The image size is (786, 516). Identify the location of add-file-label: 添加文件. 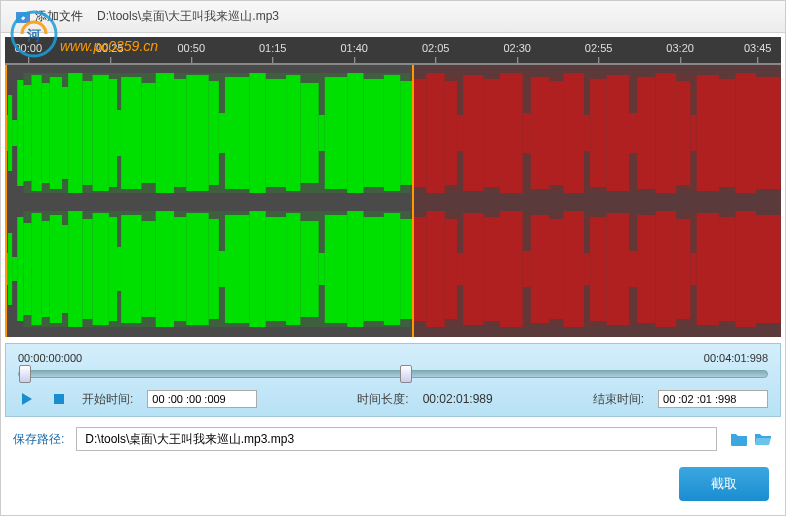
(59, 16).